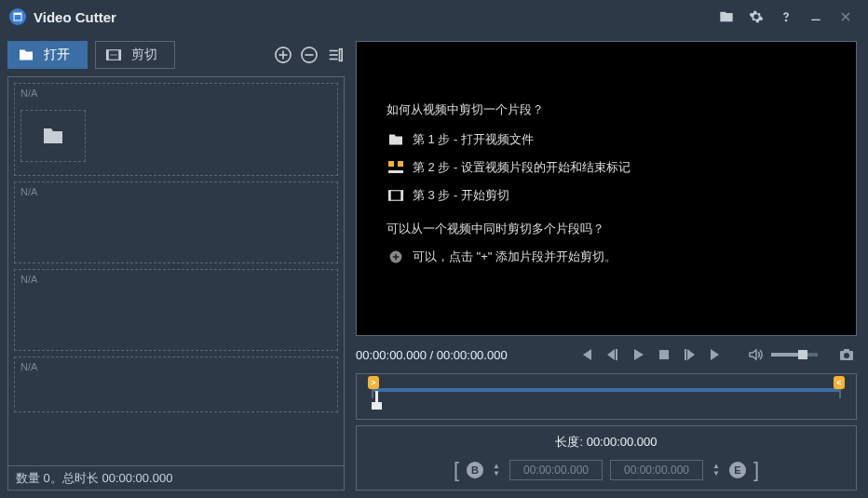  I want to click on open-button: 打开, so click(47, 55).